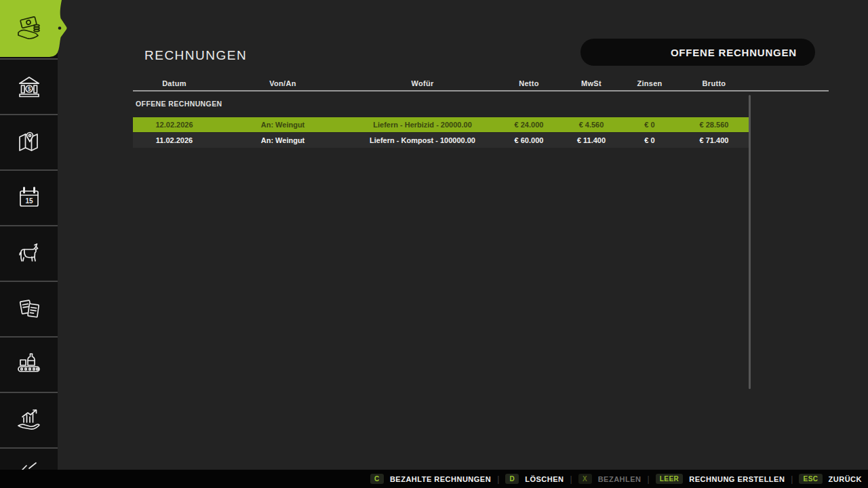 This screenshot has width=868, height=488. What do you see at coordinates (650, 83) in the screenshot?
I see `column-header-zinsen: Zinsen` at bounding box center [650, 83].